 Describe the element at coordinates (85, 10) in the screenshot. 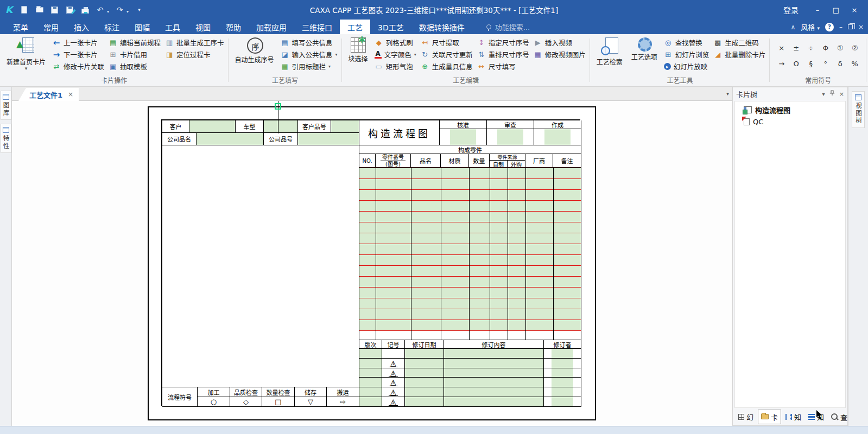

I see `print-icon` at that location.